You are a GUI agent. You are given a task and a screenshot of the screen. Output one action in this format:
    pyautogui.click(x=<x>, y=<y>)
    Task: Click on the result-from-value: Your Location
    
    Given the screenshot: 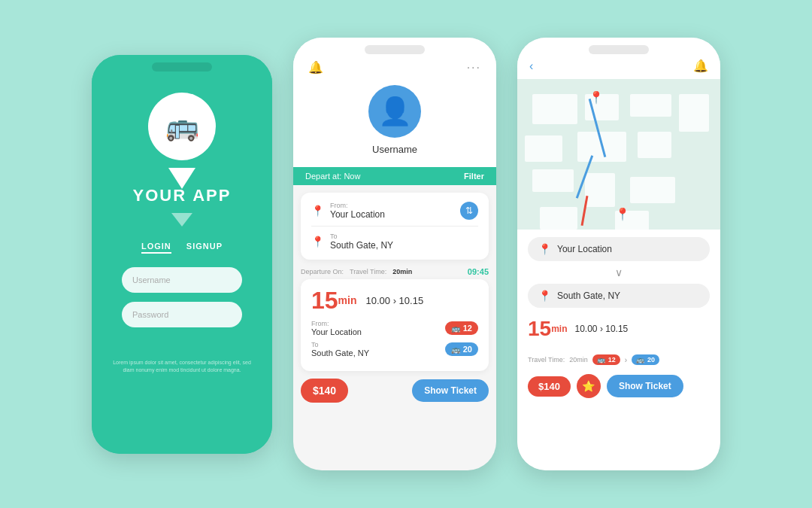 What is the action you would take?
    pyautogui.click(x=337, y=332)
    